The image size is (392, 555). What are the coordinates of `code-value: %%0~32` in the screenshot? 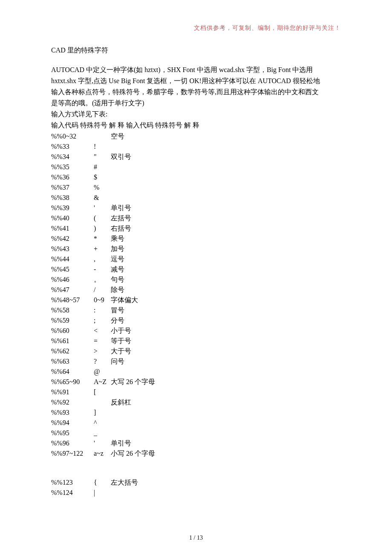 It's located at (72, 136).